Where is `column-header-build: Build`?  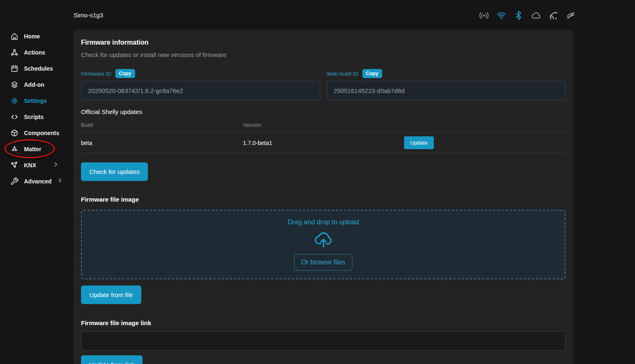 column-header-build: Build is located at coordinates (162, 125).